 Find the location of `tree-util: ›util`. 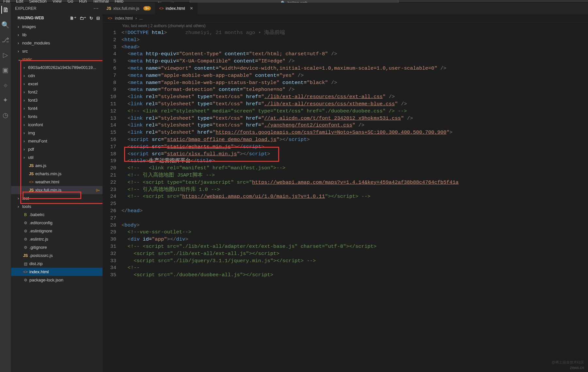

tree-util: ›util is located at coordinates (57, 158).